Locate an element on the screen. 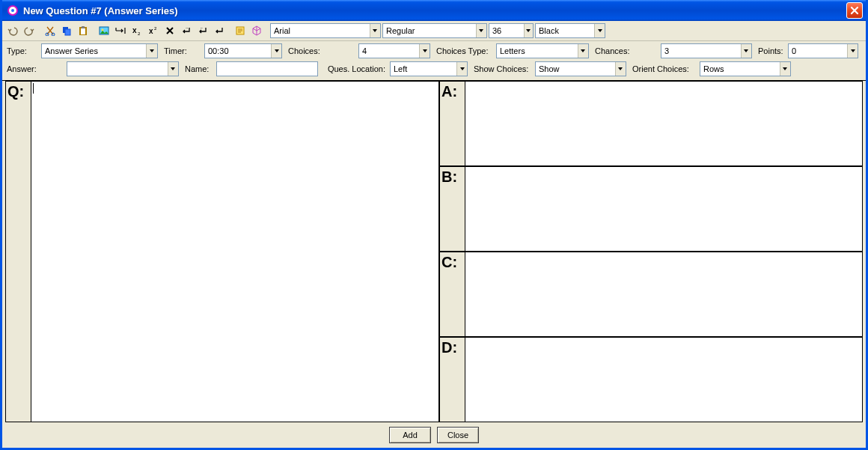 This screenshot has width=868, height=450. font-color-combo is located at coordinates (570, 31).